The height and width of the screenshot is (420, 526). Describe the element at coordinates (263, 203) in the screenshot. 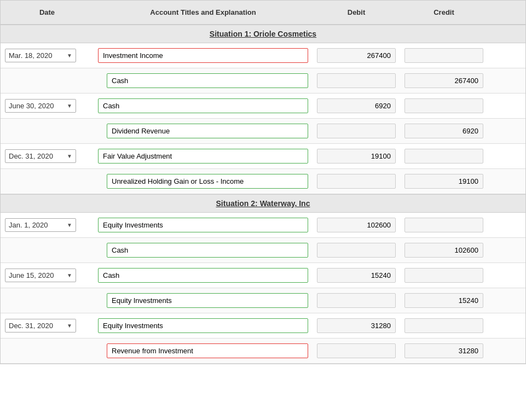

I see `situation2-title: Situation 2: Waterway, Inc` at that location.